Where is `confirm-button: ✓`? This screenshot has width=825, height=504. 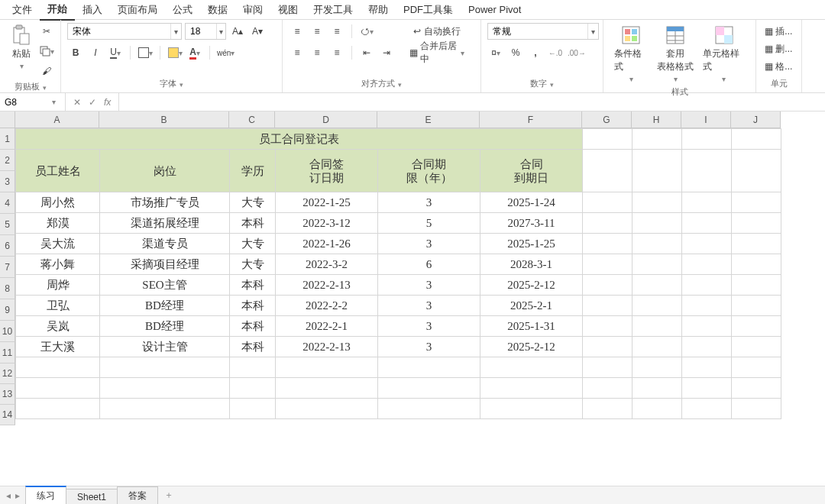
confirm-button: ✓ is located at coordinates (92, 102).